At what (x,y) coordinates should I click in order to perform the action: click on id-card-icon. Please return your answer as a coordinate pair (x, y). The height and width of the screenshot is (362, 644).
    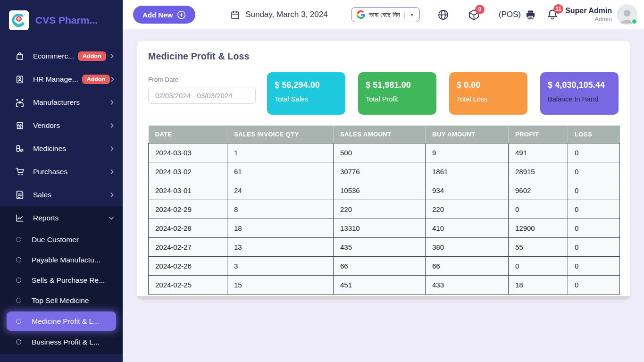
    Looking at the image, I should click on (20, 79).